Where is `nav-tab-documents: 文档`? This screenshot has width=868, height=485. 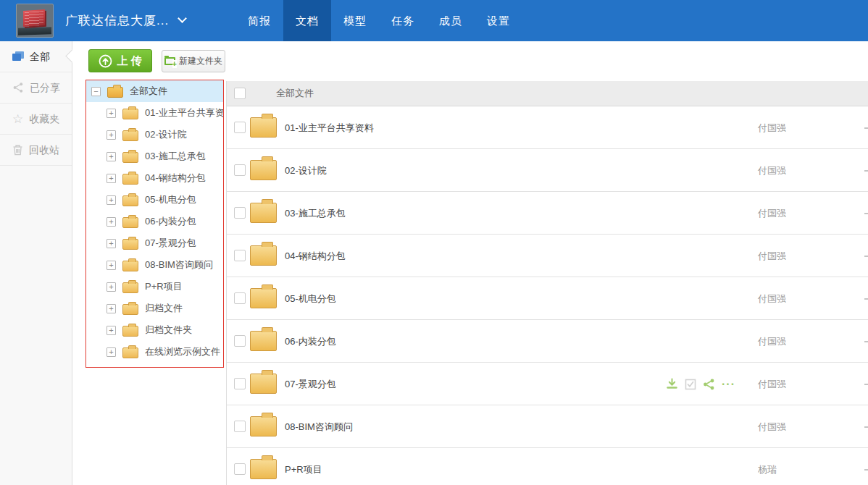 nav-tab-documents: 文档 is located at coordinates (307, 20).